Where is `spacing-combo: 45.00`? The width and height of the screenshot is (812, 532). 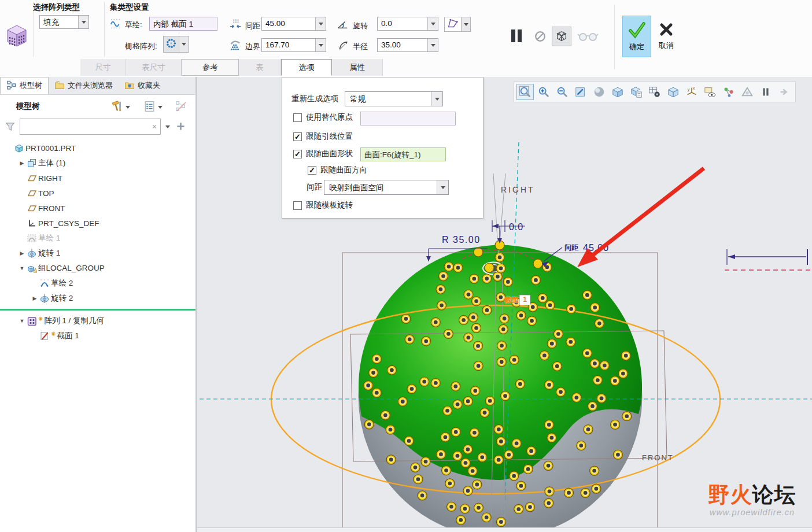
spacing-combo: 45.00 is located at coordinates (294, 24).